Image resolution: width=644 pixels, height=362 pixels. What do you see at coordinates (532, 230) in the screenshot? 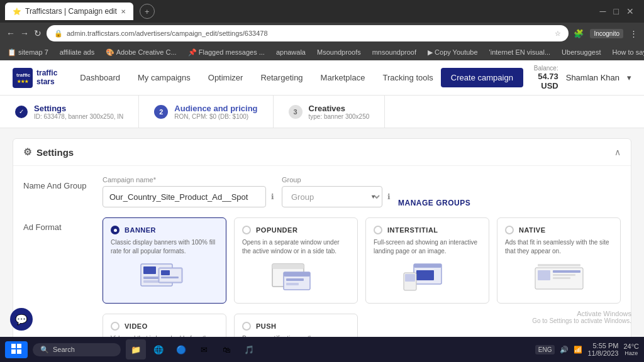
I see `native-name: NATIVE` at bounding box center [532, 230].